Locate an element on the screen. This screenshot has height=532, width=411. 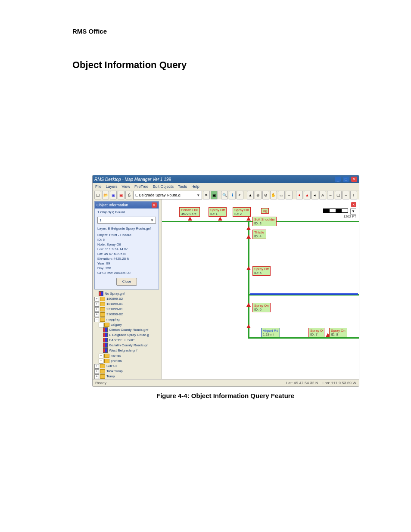
info-line: GPSTime: 204396.00 is located at coordinates (127, 273).